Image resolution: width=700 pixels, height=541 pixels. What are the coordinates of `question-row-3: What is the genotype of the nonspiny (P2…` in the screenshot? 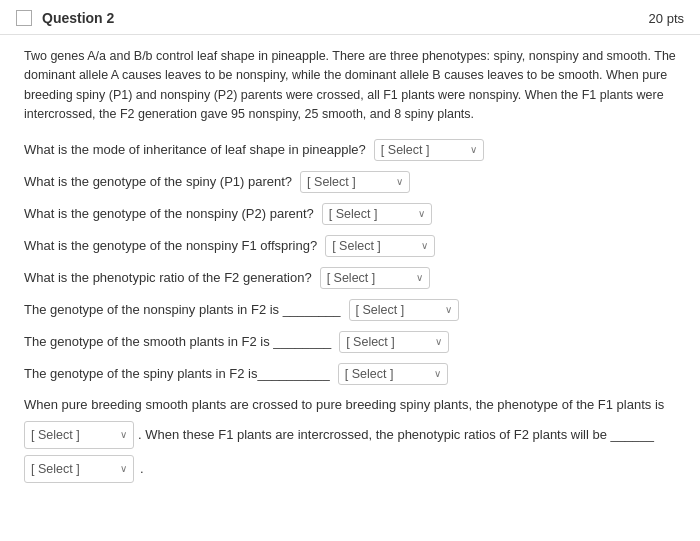 It's located at (350, 214).